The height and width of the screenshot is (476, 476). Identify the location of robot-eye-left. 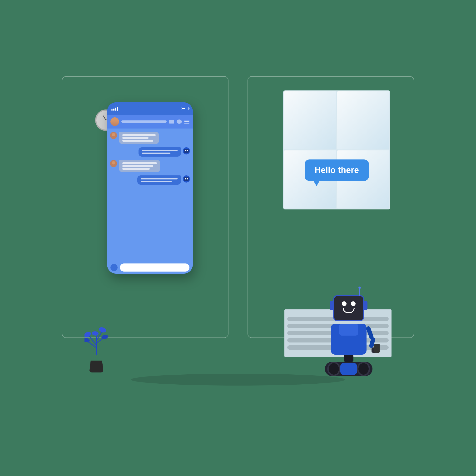
(344, 304).